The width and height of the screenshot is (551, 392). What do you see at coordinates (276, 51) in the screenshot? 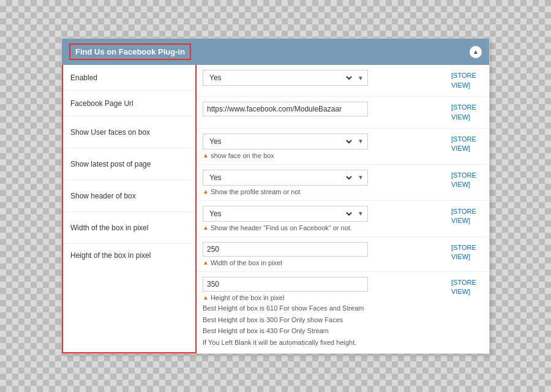
I see `panel-header: Find Us on Facebook Plug-in ▲` at bounding box center [276, 51].